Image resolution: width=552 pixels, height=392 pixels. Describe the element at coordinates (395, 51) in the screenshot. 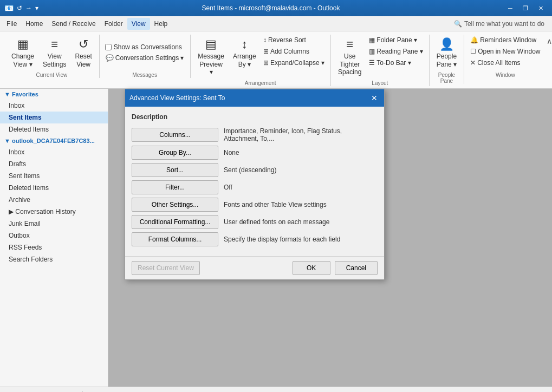

I see `reading-pane-button: ▥ Reading Pane ▾` at that location.